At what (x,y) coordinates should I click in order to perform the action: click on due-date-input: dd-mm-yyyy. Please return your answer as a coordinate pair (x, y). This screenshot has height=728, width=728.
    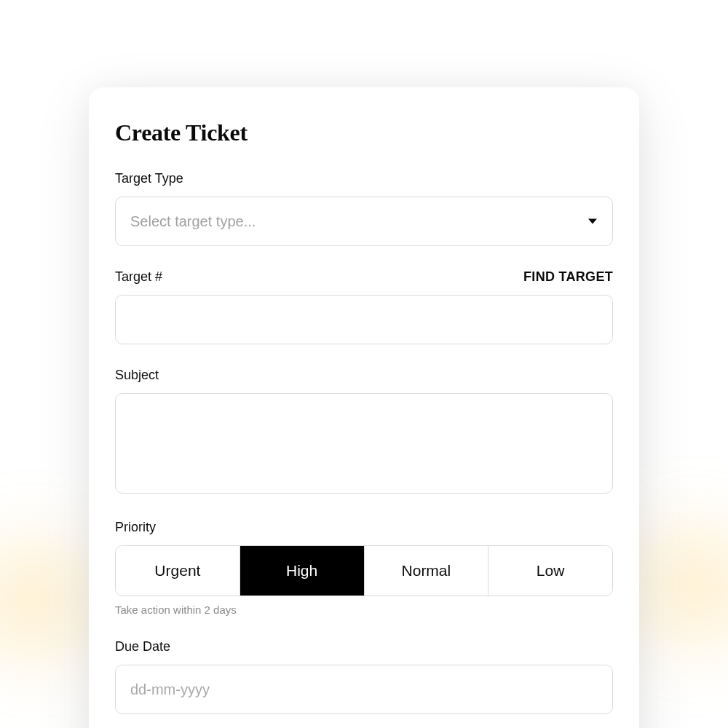
    Looking at the image, I should click on (364, 689).